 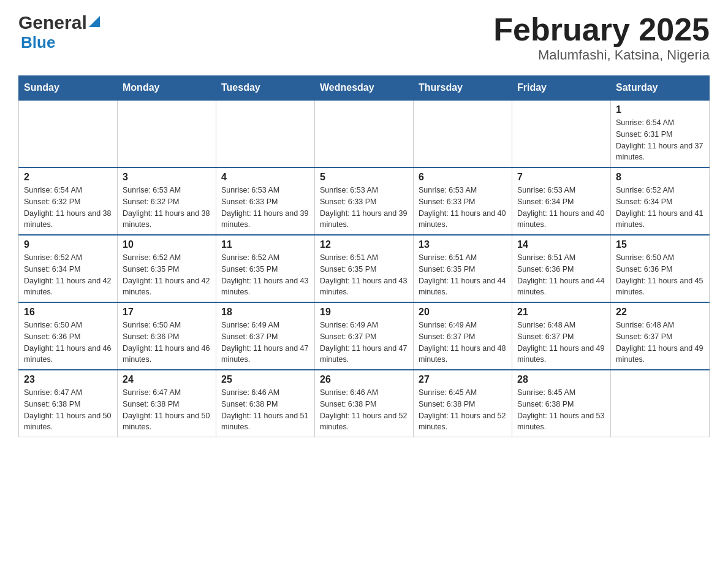 What do you see at coordinates (69, 404) in the screenshot?
I see `calendar-cell: 23Sunrise: 6:47 AM Sunset: 6:38 PM Dayli…` at bounding box center [69, 404].